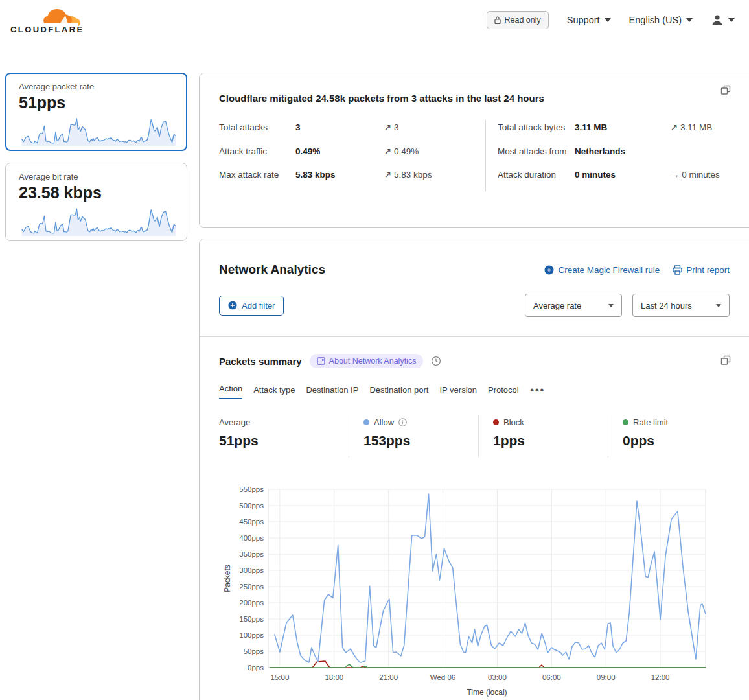 This screenshot has height=700, width=749. I want to click on svg-text: 300pps, so click(251, 570).